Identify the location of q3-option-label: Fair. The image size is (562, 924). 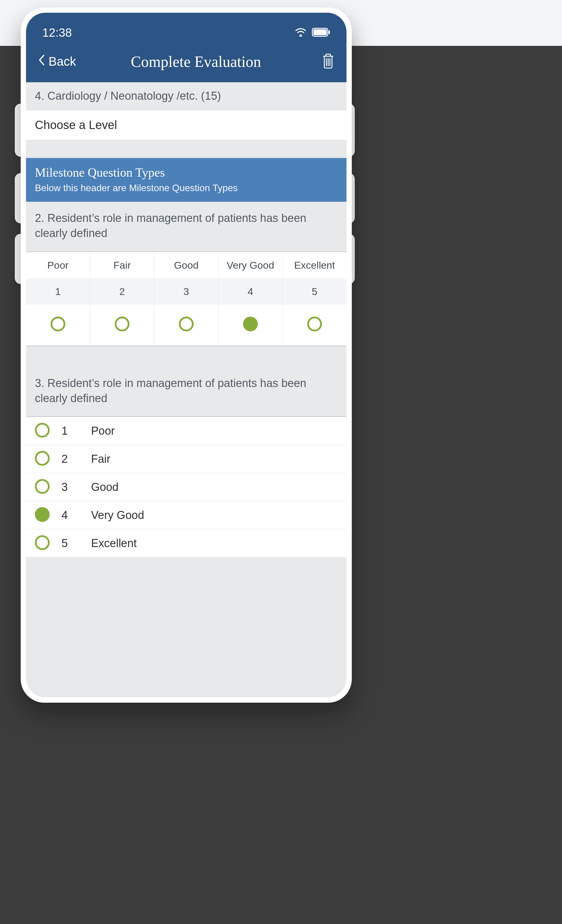
(100, 459).